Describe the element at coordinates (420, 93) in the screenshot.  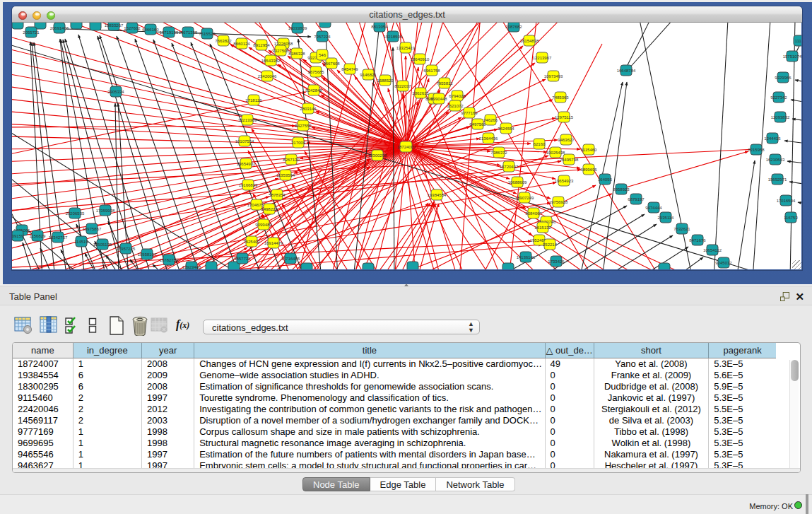
I see `svg-text: 1362615` at that location.